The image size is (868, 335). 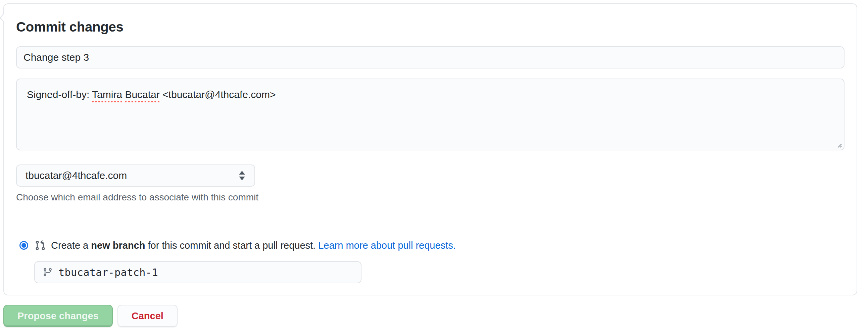 What do you see at coordinates (40, 245) in the screenshot?
I see `git-pull-request-icon` at bounding box center [40, 245].